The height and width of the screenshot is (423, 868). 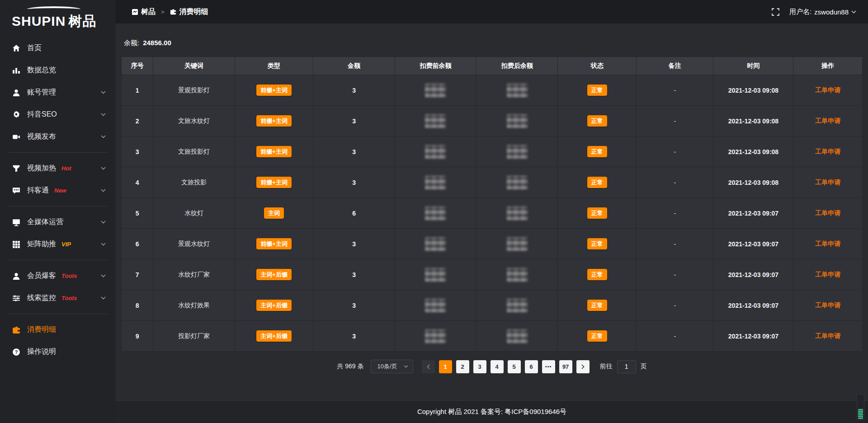 I want to click on sidebar-item-douyin-seo: 抖音SEO, so click(x=58, y=115).